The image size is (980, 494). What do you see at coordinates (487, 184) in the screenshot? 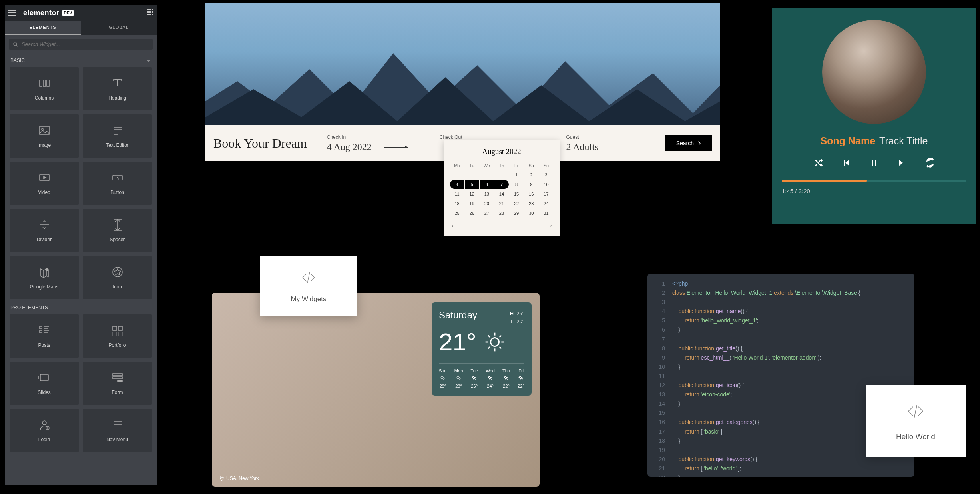
I see `cal-day: 6` at bounding box center [487, 184].